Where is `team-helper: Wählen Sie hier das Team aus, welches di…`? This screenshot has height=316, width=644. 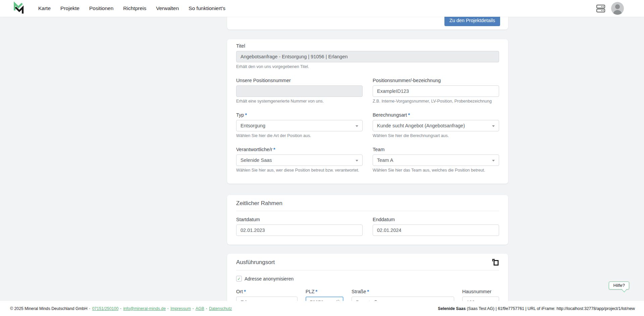
team-helper: Wählen Sie hier das Team aus, welches di… is located at coordinates (436, 170).